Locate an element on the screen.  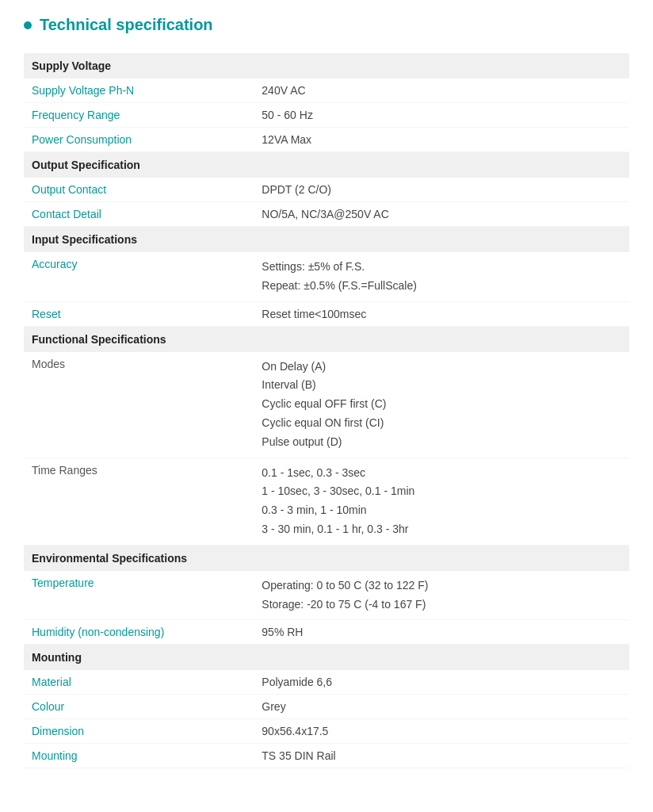
row-label-functional-specifications-0: Modes is located at coordinates (139, 404).